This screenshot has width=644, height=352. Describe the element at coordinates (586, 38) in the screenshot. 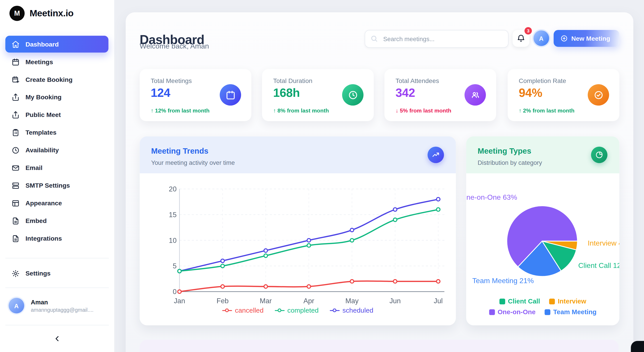

I see `new-meeting-button: New Meeting` at that location.